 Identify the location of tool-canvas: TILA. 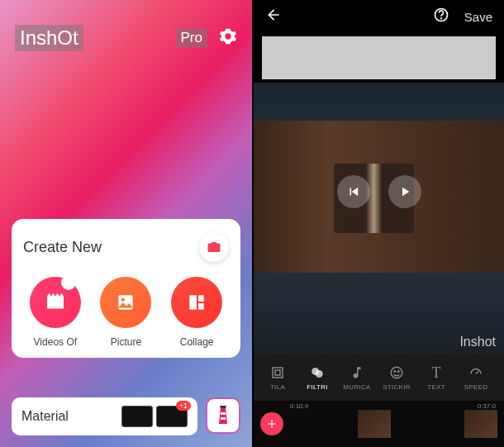
(278, 378).